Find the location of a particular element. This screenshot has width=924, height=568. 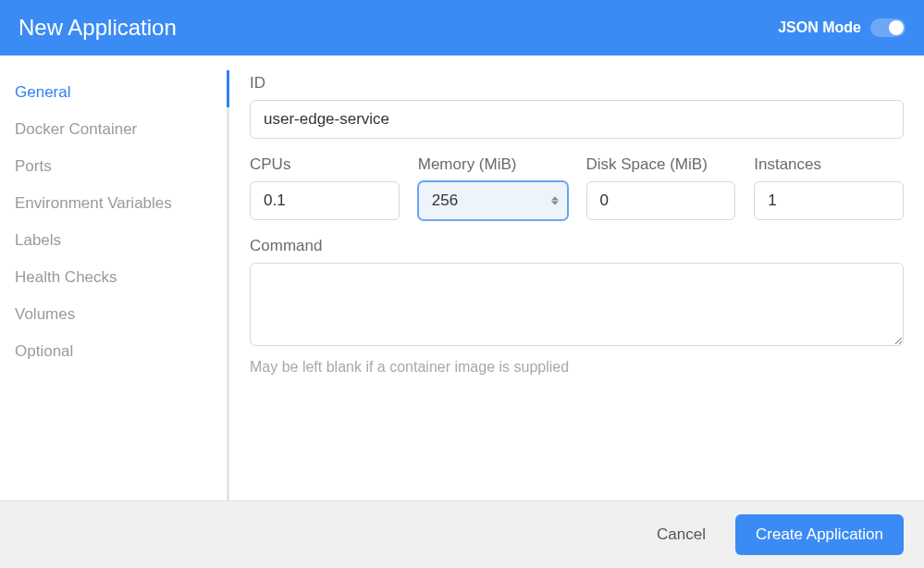

disk-input is located at coordinates (661, 201).